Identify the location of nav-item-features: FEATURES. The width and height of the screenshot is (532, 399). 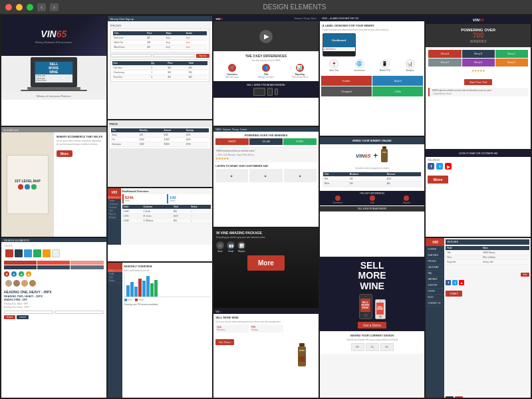
(435, 255).